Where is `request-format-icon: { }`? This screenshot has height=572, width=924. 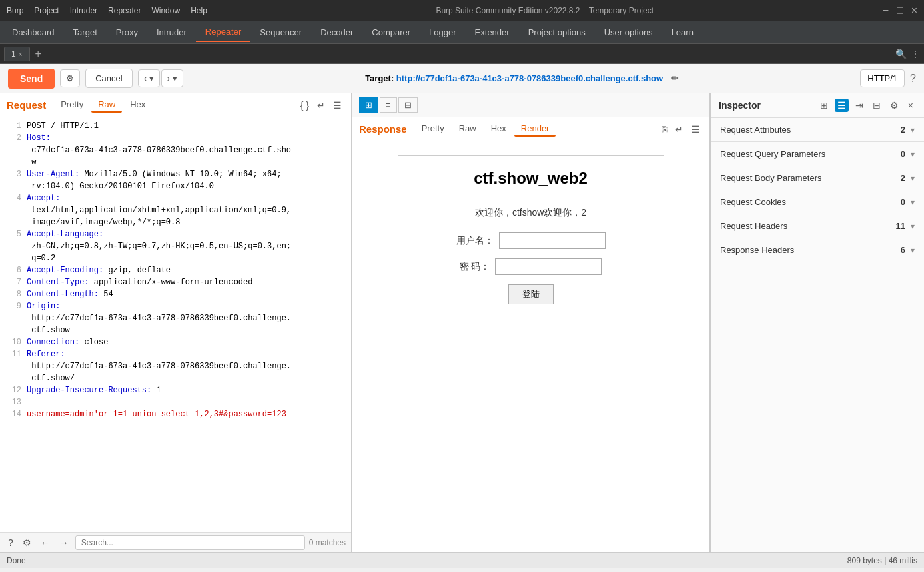
request-format-icon: { } is located at coordinates (304, 105).